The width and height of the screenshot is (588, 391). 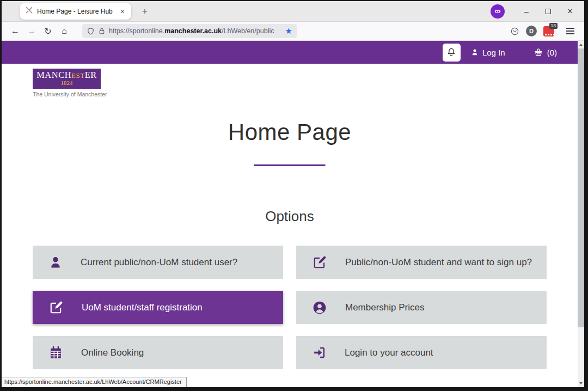 I want to click on scrollbar-thumb, so click(x=581, y=188).